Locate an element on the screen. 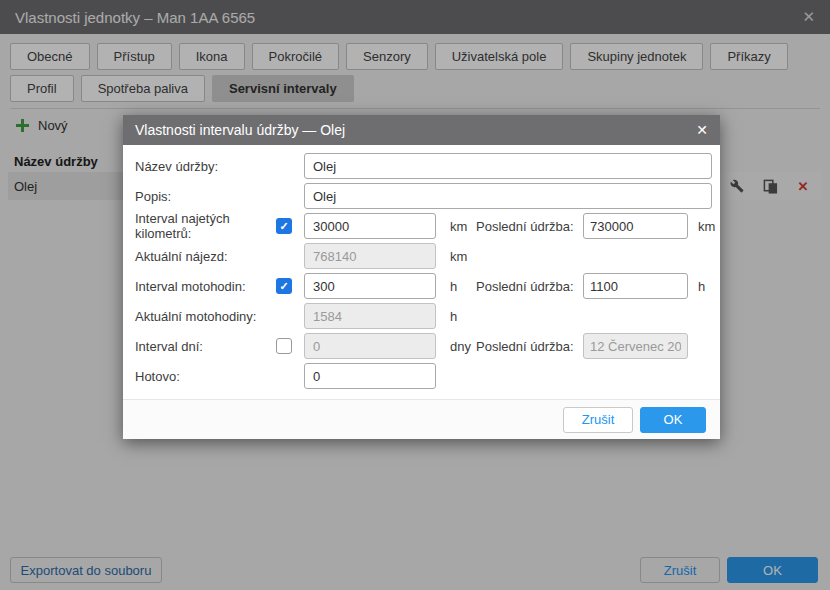 The image size is (830, 590). current-mileage-label: Aktuální nájezd: is located at coordinates (220, 256).